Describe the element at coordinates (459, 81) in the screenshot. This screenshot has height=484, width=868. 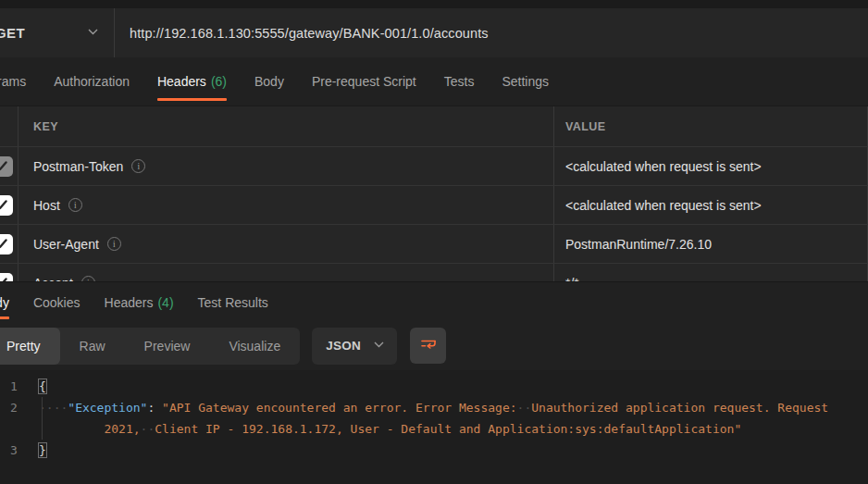
I see `tab-tests: Tests` at that location.